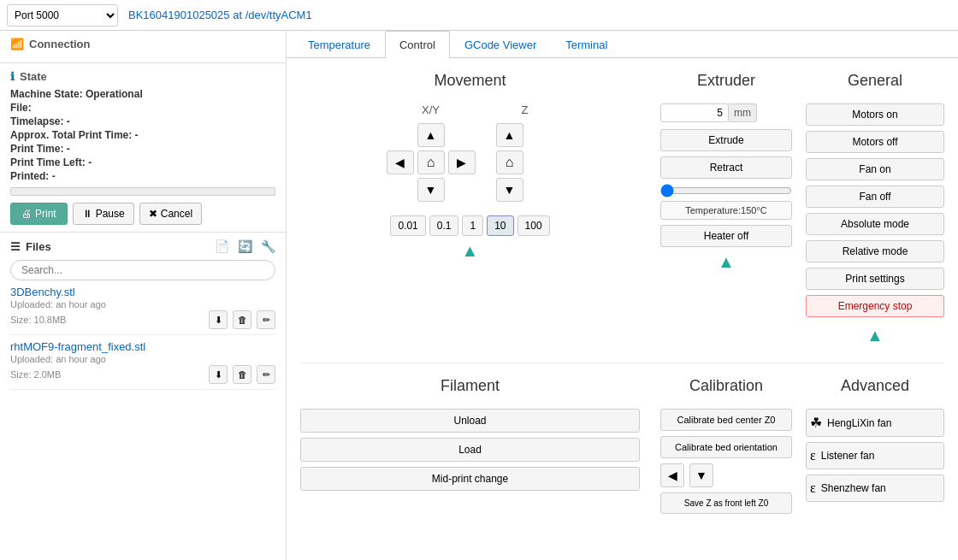 This screenshot has height=560, width=958. I want to click on machine-state-label: Machine State:, so click(46, 94).